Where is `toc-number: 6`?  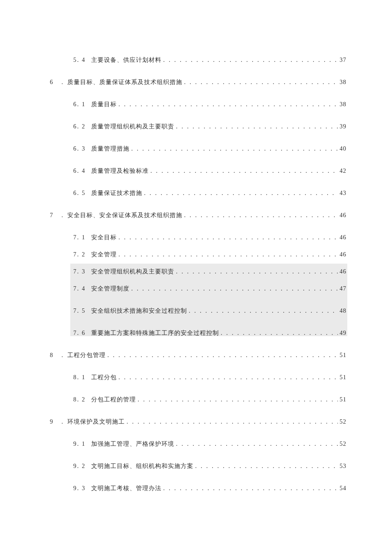 toc-number: 6 is located at coordinates (53, 82).